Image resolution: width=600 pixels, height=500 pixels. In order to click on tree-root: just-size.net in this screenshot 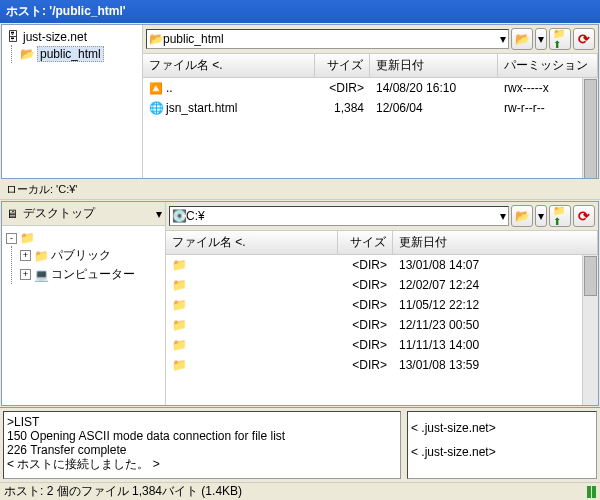, I will do `click(72, 37)`.